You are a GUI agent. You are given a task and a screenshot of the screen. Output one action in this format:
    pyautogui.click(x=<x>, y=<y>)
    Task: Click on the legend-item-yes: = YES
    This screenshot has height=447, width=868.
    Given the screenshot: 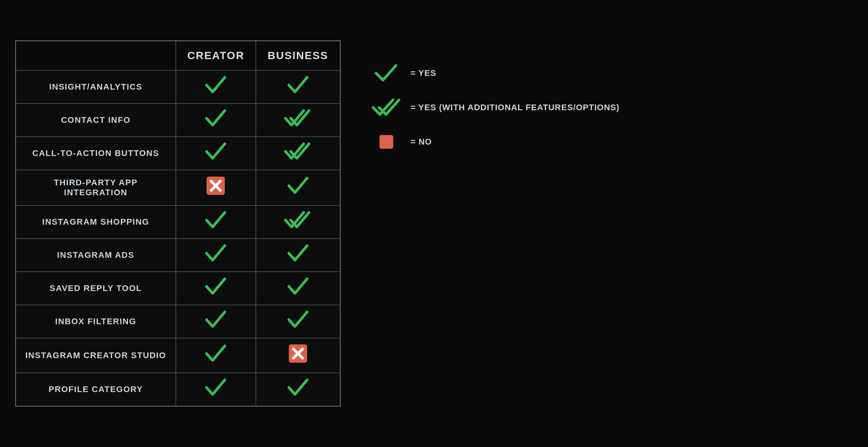 What is the action you would take?
    pyautogui.click(x=495, y=73)
    